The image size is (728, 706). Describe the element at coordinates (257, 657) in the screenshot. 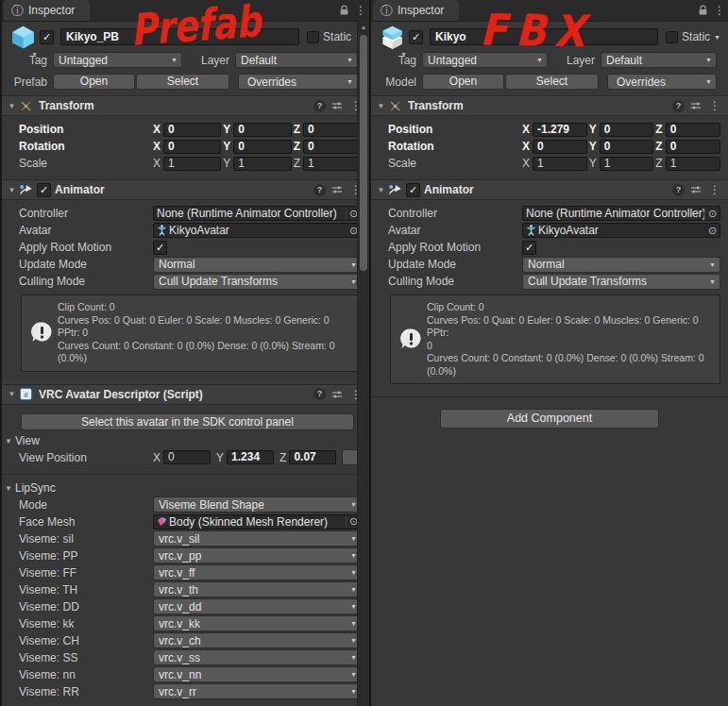

I see `viseme-dropdown: vrc.v_ss▼` at that location.